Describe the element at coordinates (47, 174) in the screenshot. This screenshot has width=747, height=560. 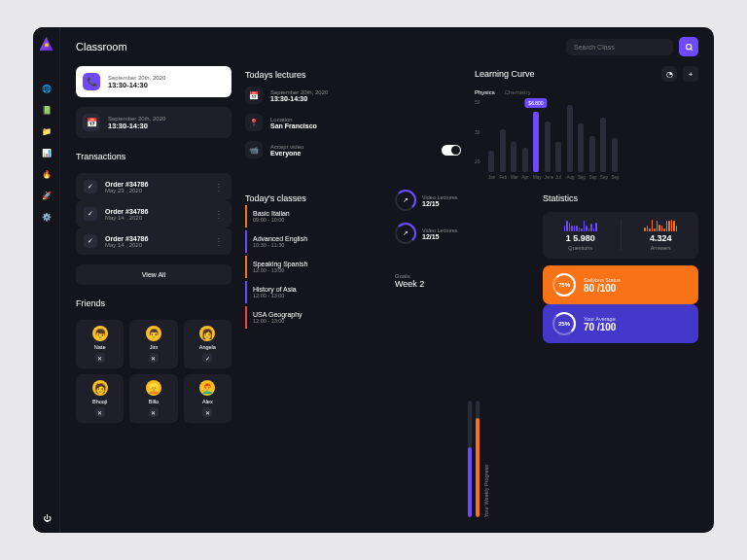
I see `nav-fire-icon: 🔥` at that location.